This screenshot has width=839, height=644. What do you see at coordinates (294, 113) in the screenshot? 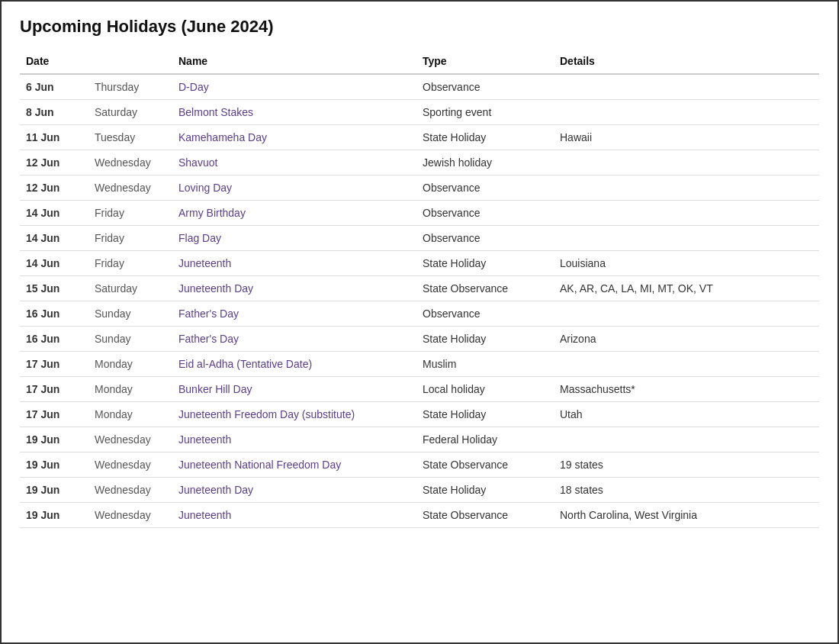
I see `cell-name: Belmont Stakes` at bounding box center [294, 113].